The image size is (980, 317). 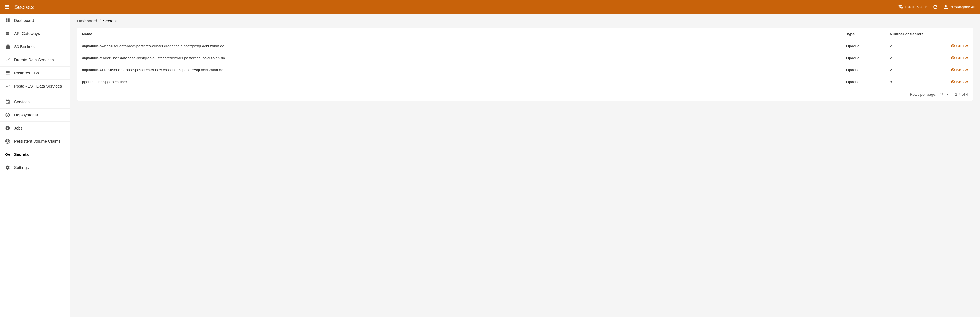 I want to click on sidebar-item-settings: Settings, so click(x=35, y=167).